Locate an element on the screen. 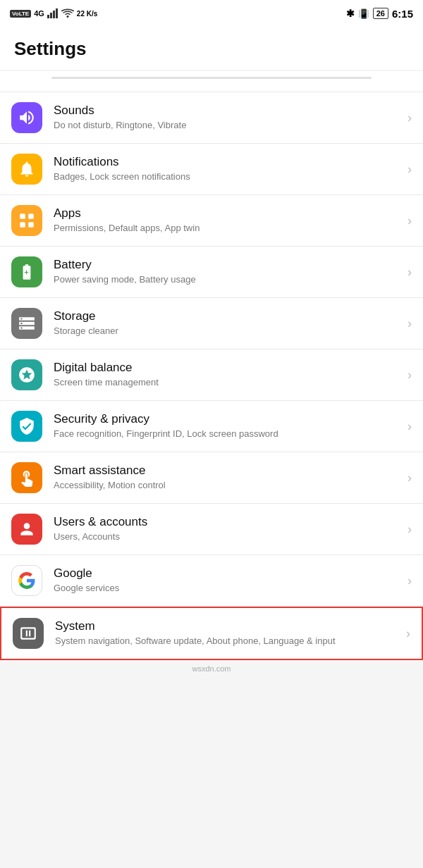 This screenshot has height=868, width=423. system-icon-wrapper is located at coordinates (28, 633).